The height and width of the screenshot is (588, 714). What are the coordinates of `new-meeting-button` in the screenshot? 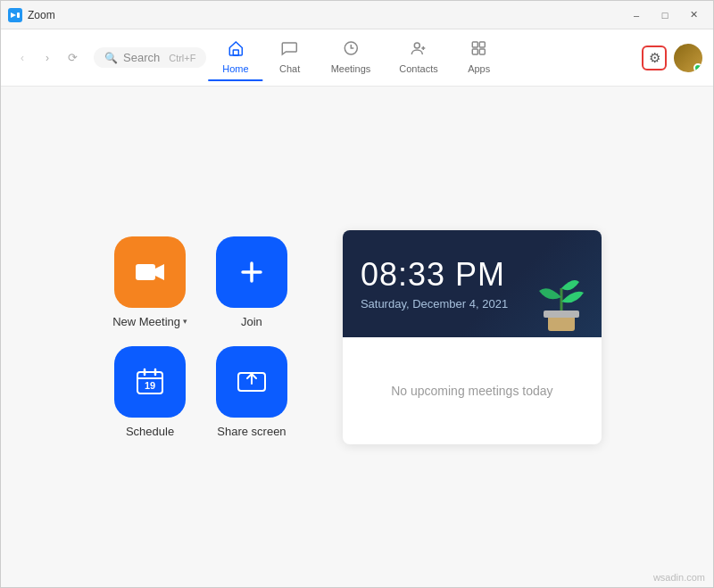 It's located at (150, 272).